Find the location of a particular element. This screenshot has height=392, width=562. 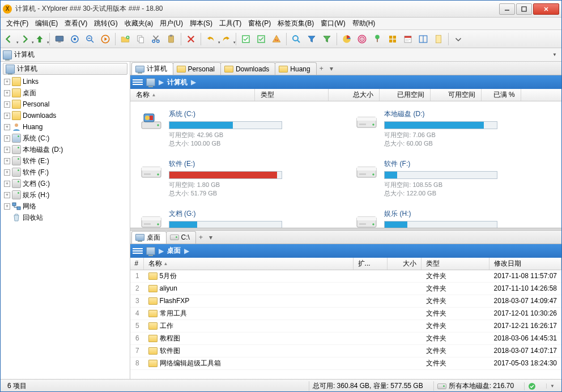

check-button is located at coordinates (261, 39).